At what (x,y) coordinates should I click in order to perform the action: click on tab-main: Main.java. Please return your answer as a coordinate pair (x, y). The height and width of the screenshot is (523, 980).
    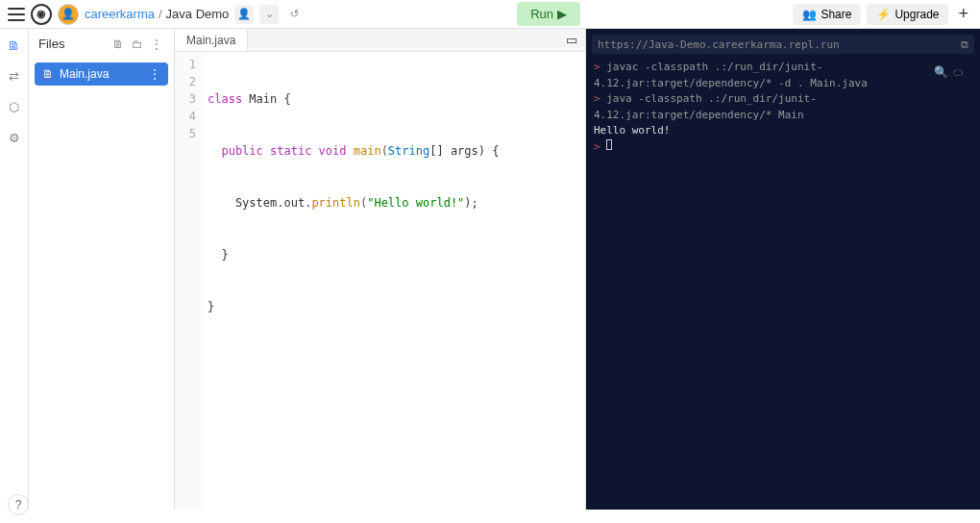
    Looking at the image, I should click on (211, 40).